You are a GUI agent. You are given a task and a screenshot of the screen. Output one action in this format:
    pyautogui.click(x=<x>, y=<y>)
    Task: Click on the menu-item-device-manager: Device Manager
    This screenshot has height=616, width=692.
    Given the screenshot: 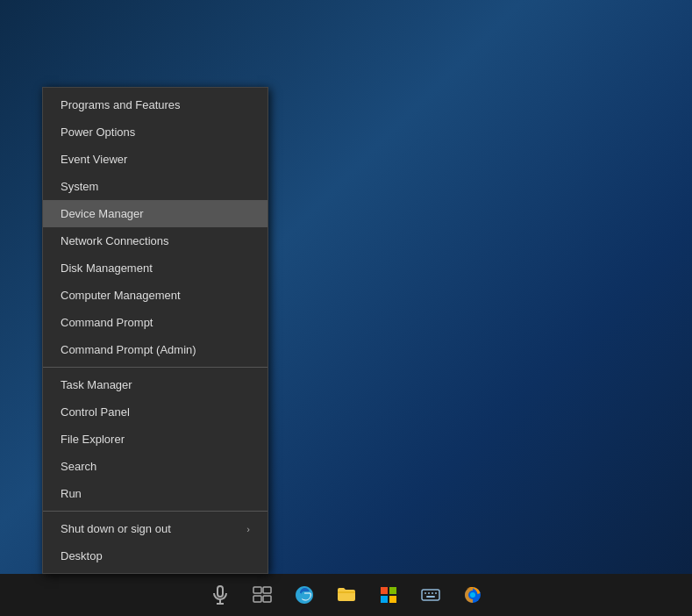 What is the action you would take?
    pyautogui.click(x=155, y=214)
    